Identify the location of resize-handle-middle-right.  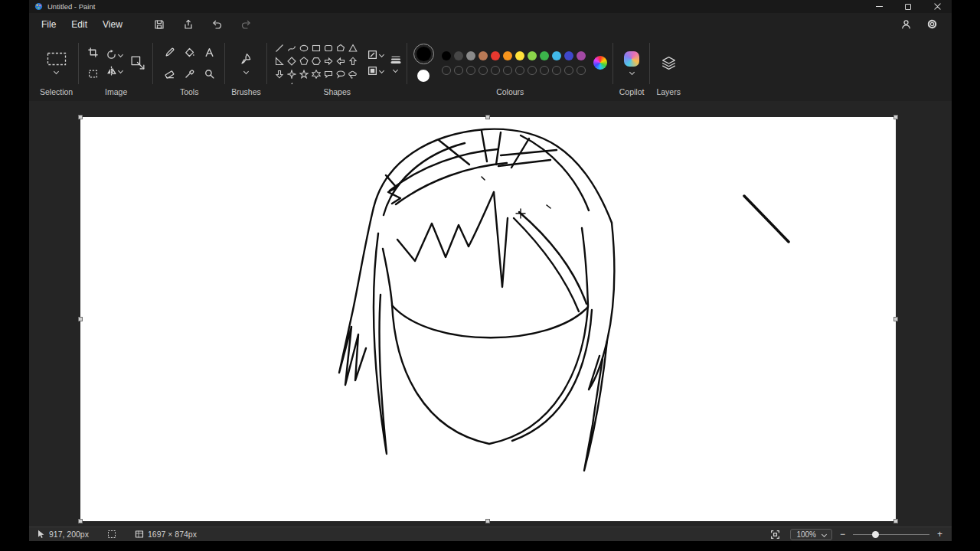
(896, 319).